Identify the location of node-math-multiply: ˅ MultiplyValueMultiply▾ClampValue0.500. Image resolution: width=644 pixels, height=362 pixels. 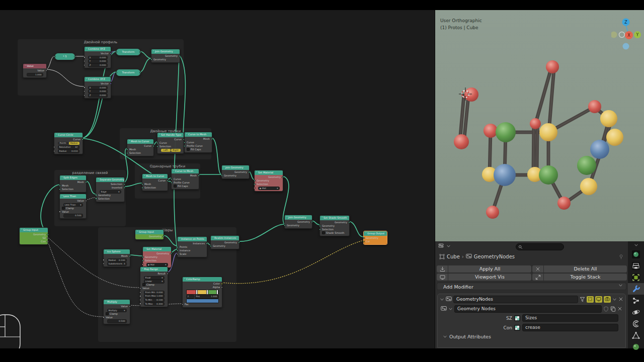
(117, 312).